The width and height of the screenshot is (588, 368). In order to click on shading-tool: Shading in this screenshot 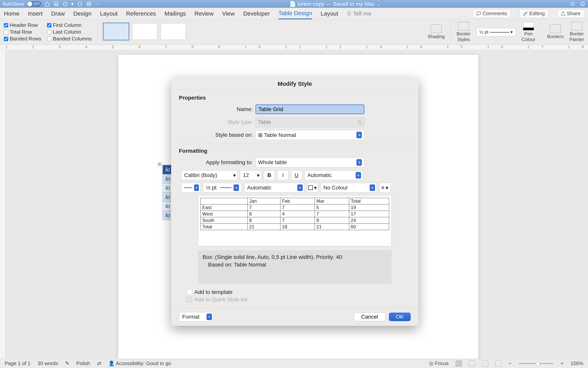, I will do `click(436, 32)`.